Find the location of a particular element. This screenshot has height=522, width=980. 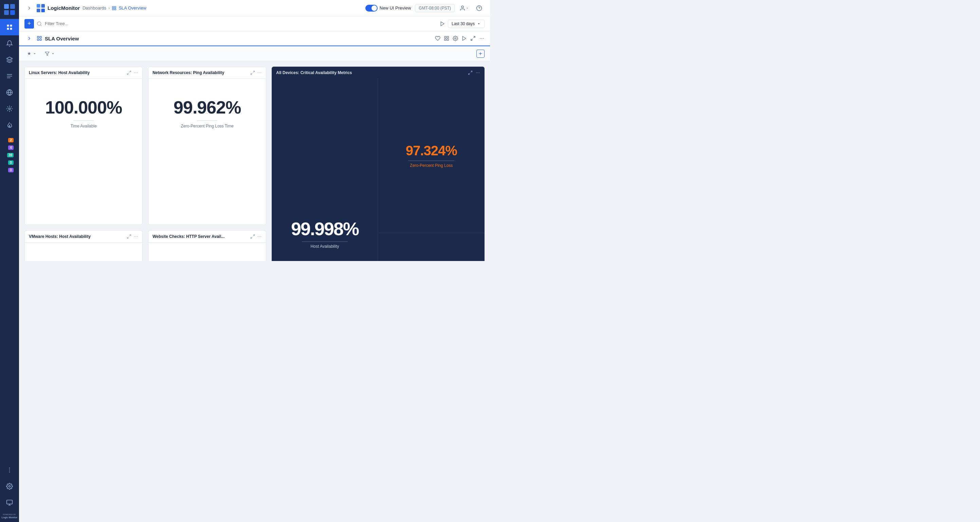

topnav-right: New UI Preview GMT-08:00 (PST) is located at coordinates (425, 8).